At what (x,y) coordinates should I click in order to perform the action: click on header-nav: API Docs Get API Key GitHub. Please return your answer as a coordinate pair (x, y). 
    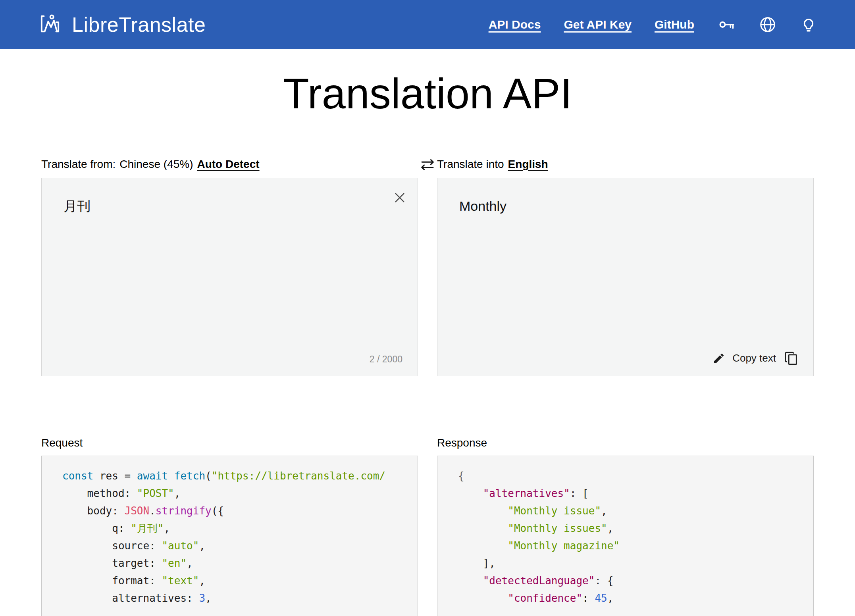
    Looking at the image, I should click on (653, 25).